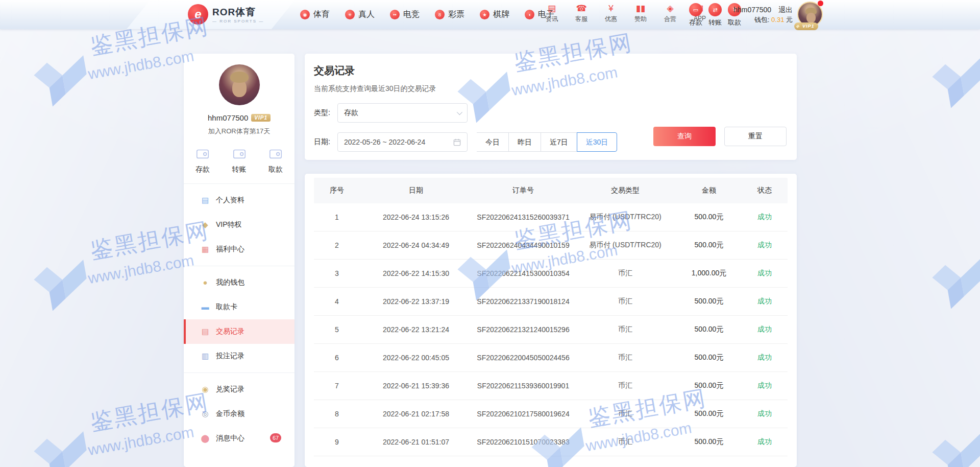 Image resolution: width=980 pixels, height=467 pixels. What do you see at coordinates (326, 113) in the screenshot?
I see `type-label: 类型:` at bounding box center [326, 113].